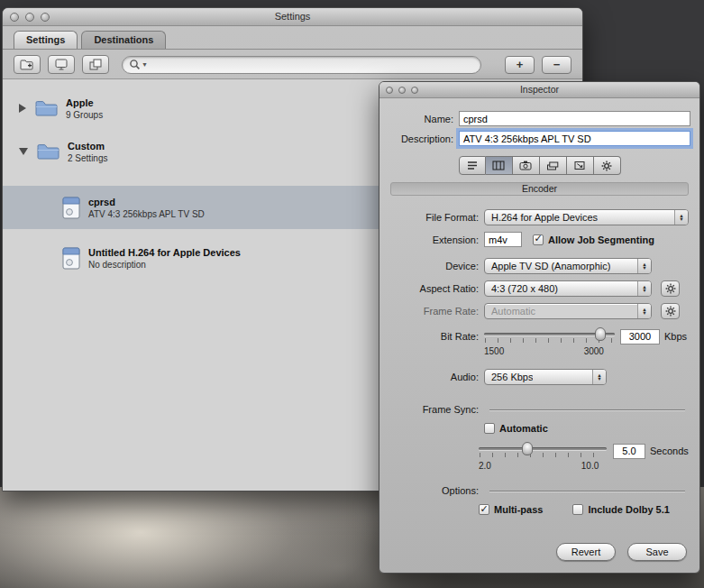  I want to click on audio-popup: 256 Kbps ▲▼, so click(545, 377).